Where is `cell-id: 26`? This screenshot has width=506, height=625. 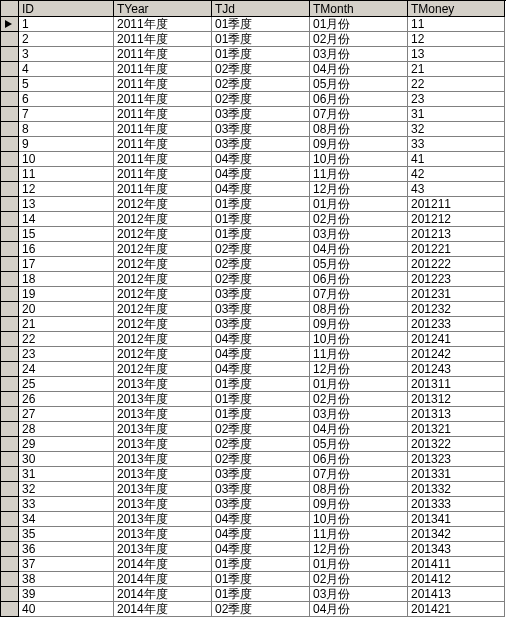 cell-id: 26 is located at coordinates (66, 400).